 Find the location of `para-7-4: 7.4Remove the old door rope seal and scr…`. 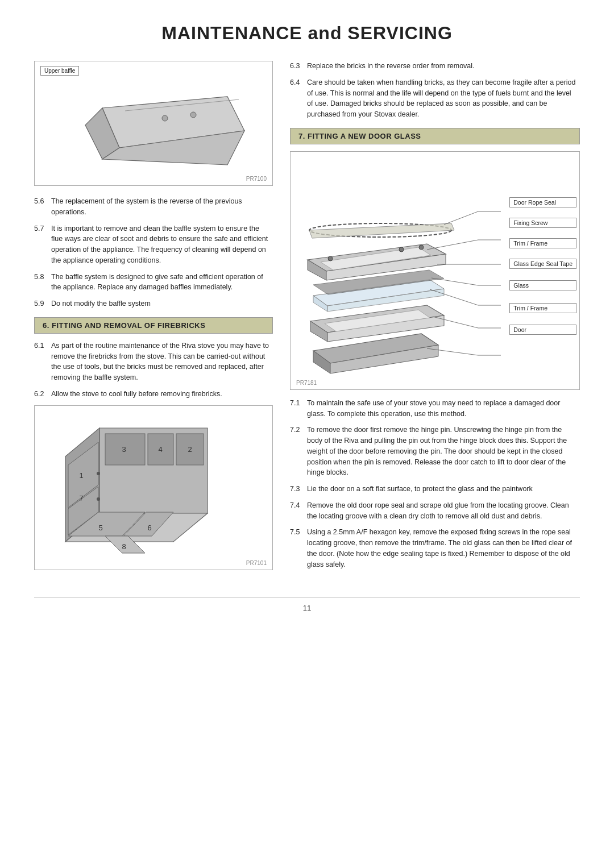

para-7-4: 7.4Remove the old door rope seal and scr… is located at coordinates (435, 511).